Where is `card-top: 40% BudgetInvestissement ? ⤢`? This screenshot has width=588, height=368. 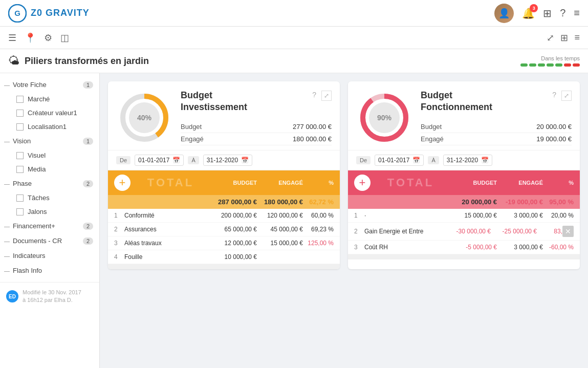 card-top: 40% BudgetInvestissement ? ⤢ is located at coordinates (224, 116).